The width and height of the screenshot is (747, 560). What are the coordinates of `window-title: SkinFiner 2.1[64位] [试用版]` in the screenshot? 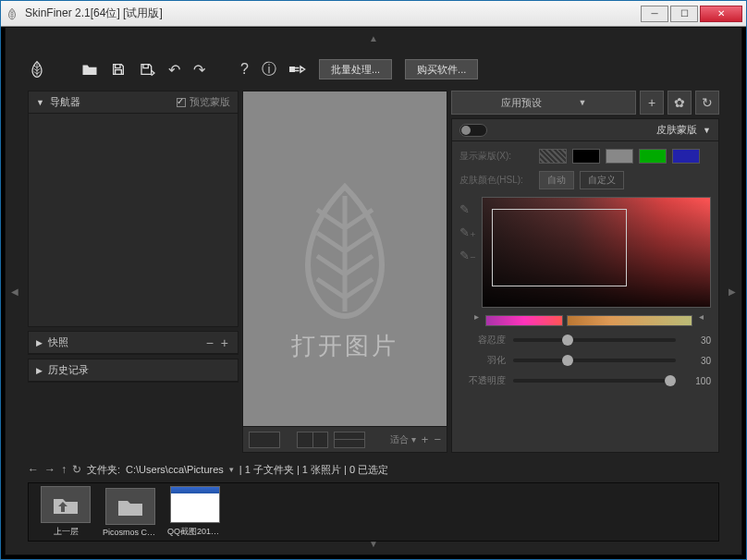 It's located at (94, 13).